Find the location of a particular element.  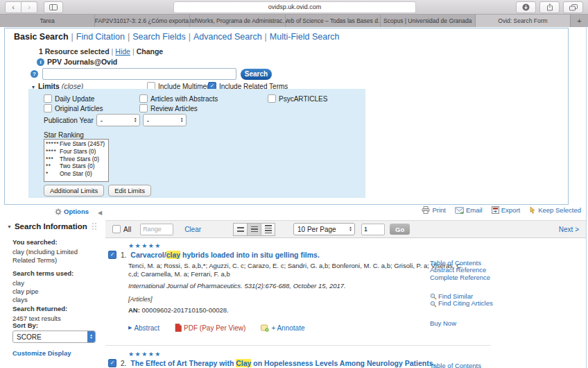

star-ranking-listbox: *****Five Stars (2457) ****Four Stars (0… is located at coordinates (76, 160).